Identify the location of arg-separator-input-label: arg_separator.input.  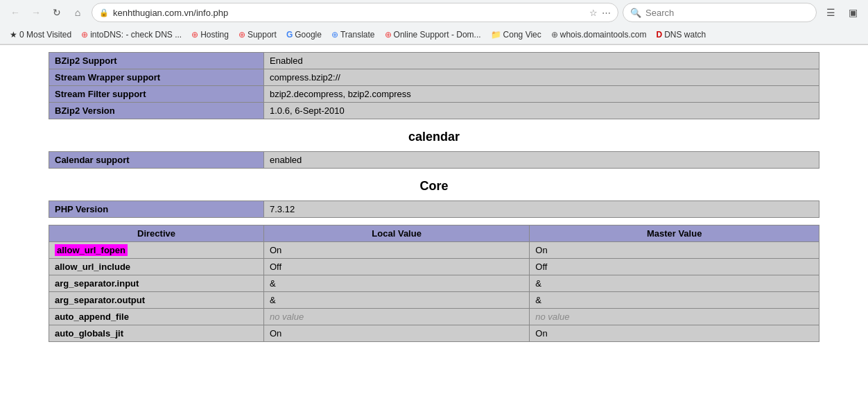
(157, 284).